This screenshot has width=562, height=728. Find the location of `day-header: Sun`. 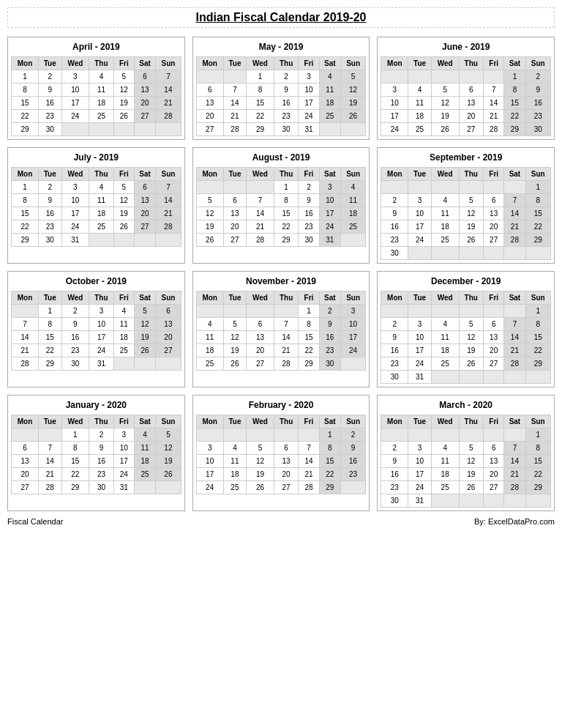

day-header: Sun is located at coordinates (168, 422).